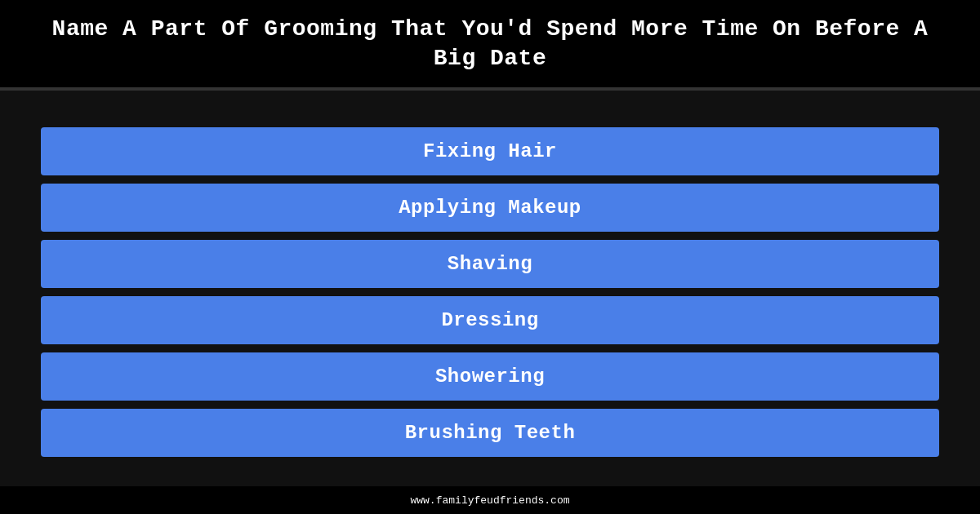 The width and height of the screenshot is (980, 514). I want to click on answer-text: Fixing Hair, so click(490, 152).